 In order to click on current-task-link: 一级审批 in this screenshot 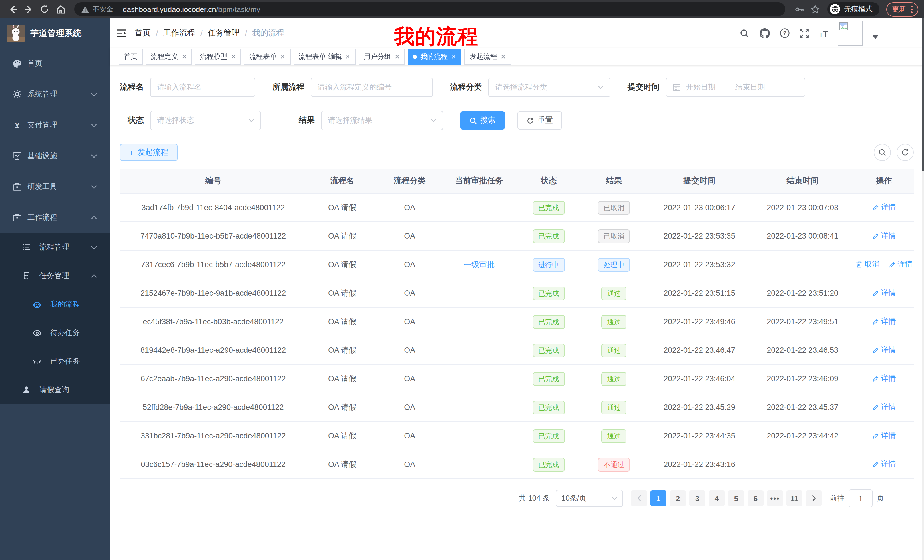, I will do `click(479, 265)`.